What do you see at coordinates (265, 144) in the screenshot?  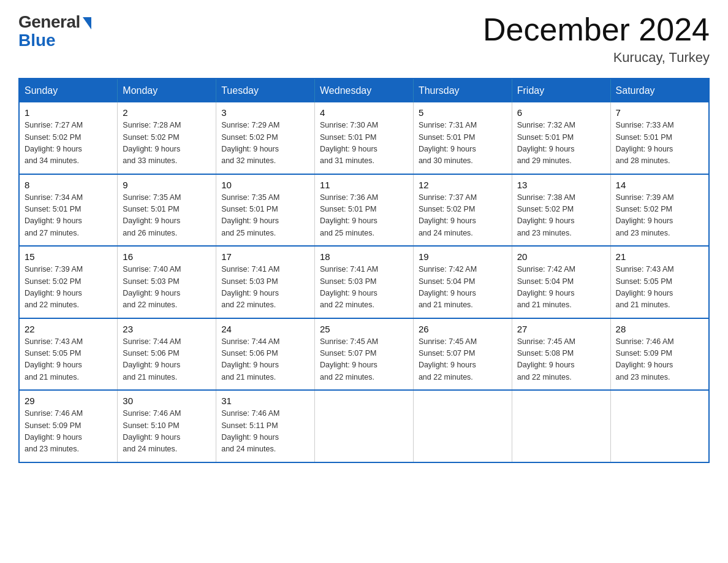 I see `day-info: Sunrise: 7:29 AM Sunset: 5:02 PM Dayligh…` at bounding box center [265, 144].